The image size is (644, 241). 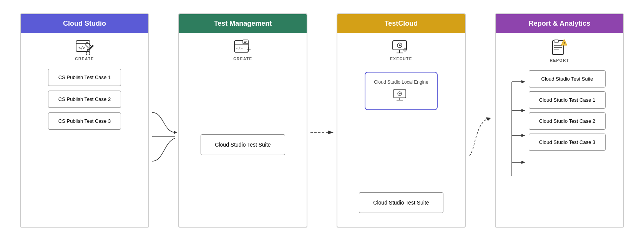 What do you see at coordinates (559, 61) in the screenshot?
I see `report-icon-label: REPORT` at bounding box center [559, 61].